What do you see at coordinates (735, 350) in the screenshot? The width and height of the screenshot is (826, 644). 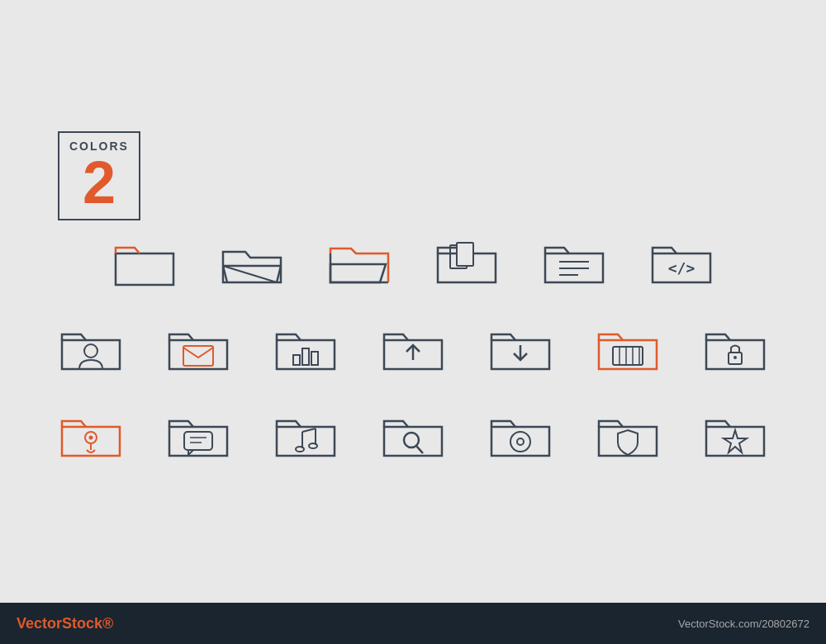 I see `icon-folder-lock` at bounding box center [735, 350].